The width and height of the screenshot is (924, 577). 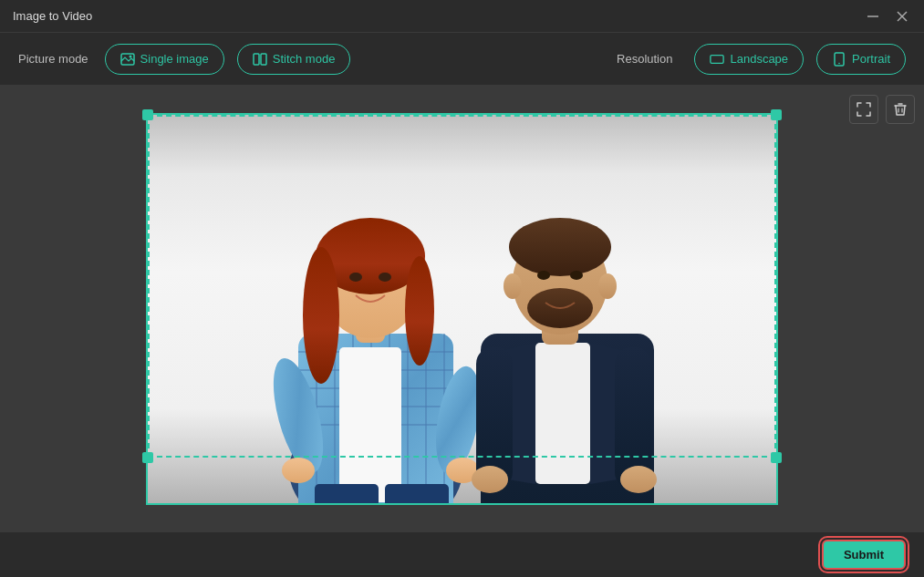 What do you see at coordinates (462, 59) in the screenshot?
I see `toolbar: Picture mode Single image Stitch mode Re…` at bounding box center [462, 59].